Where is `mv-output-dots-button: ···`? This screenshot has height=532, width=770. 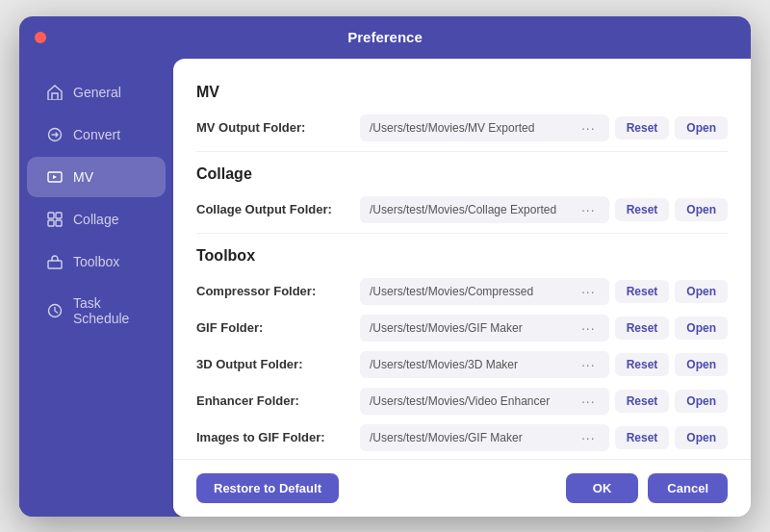
mv-output-dots-button: ··· is located at coordinates (589, 128).